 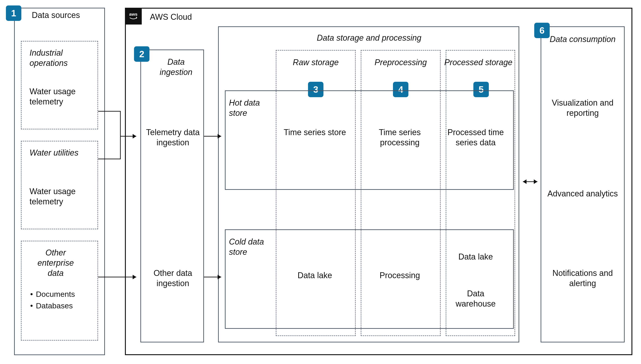 I want to click on hot-pre-label: Time series processing, so click(x=400, y=138).